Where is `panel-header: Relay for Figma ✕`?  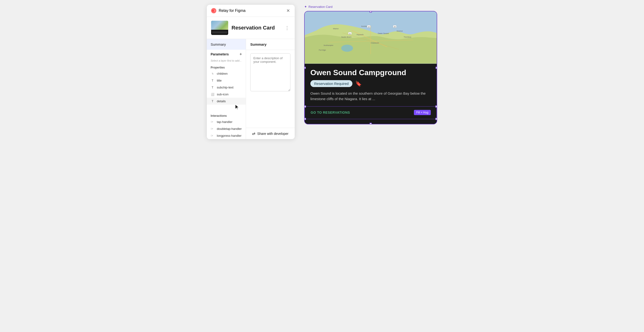
panel-header: Relay for Figma ✕ is located at coordinates (251, 11).